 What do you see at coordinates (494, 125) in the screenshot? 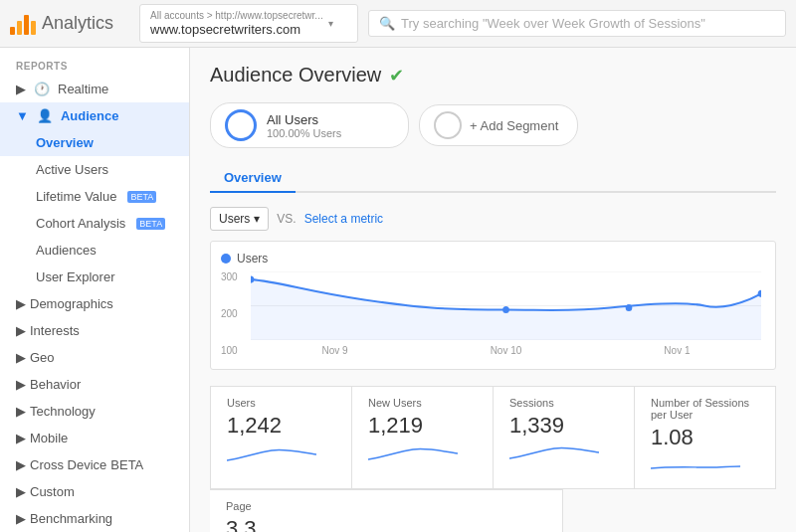
I see `segment-bar: All Users 100.00% Users + Add Segment` at bounding box center [494, 125].